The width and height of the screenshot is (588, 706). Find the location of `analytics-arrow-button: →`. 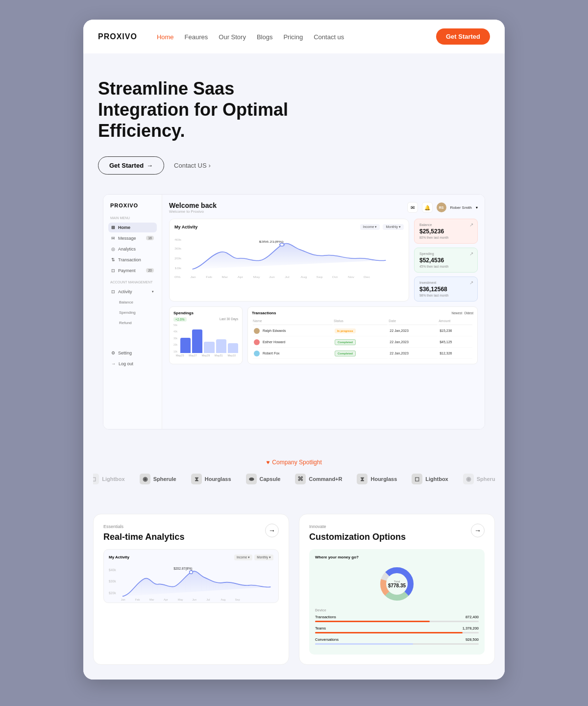

analytics-arrow-button: → is located at coordinates (272, 530).